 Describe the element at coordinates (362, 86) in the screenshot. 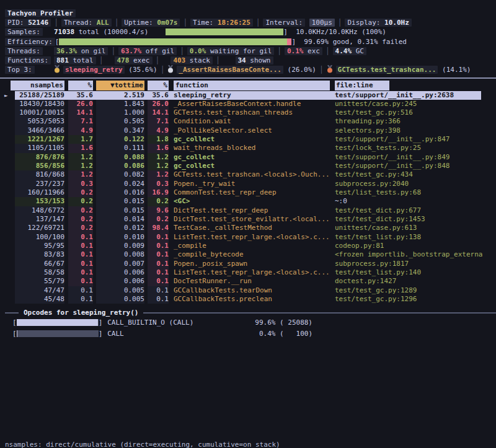

I see `column-header-file-line: file:line` at that location.